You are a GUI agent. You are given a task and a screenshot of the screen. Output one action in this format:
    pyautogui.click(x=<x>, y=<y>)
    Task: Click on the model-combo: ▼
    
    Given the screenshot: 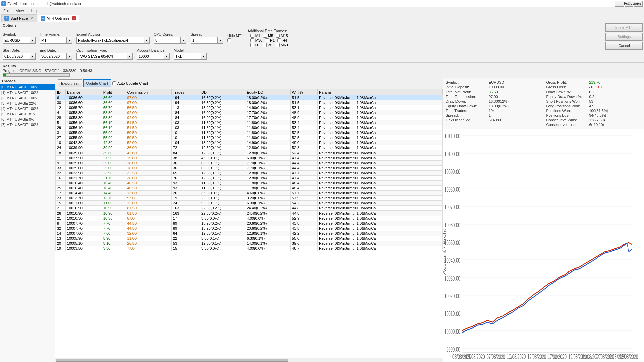 What is the action you would take?
    pyautogui.click(x=190, y=56)
    